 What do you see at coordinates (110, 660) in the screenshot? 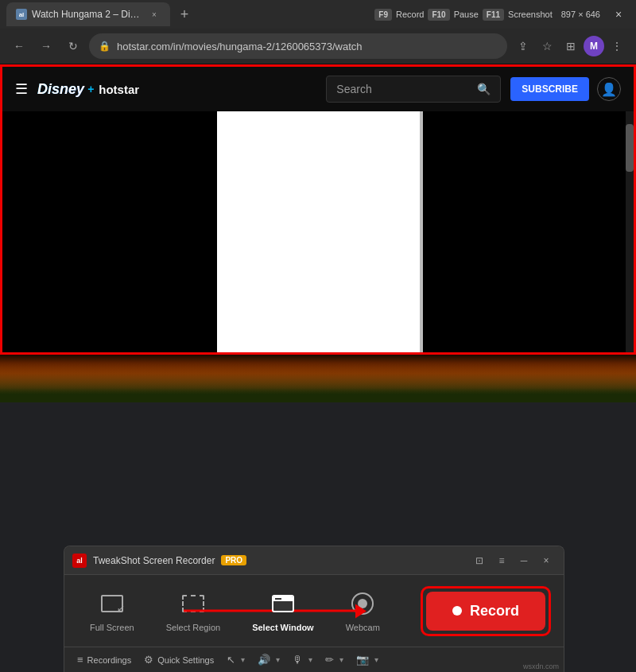
I see `recordings-label: Recordings` at bounding box center [110, 660].